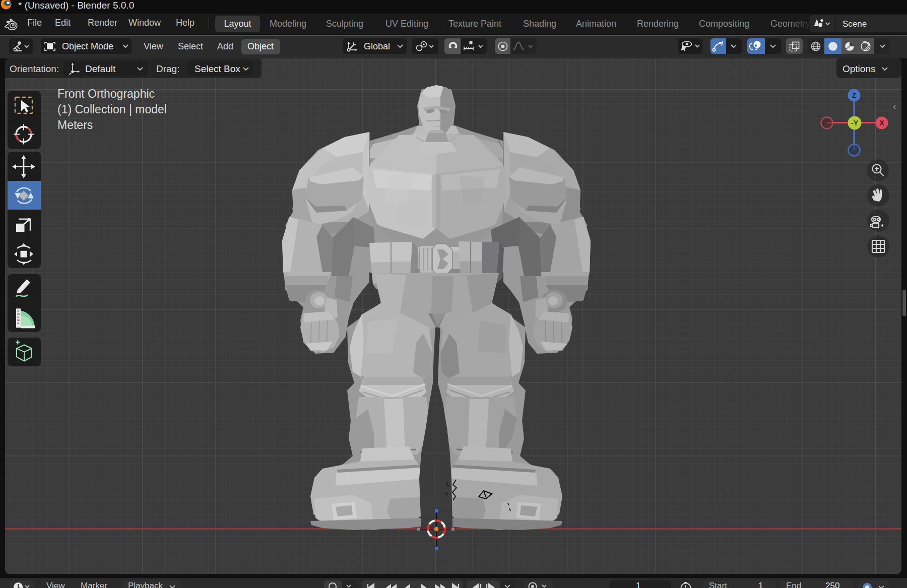 The height and width of the screenshot is (588, 907). I want to click on svg-text: -Y, so click(855, 123).